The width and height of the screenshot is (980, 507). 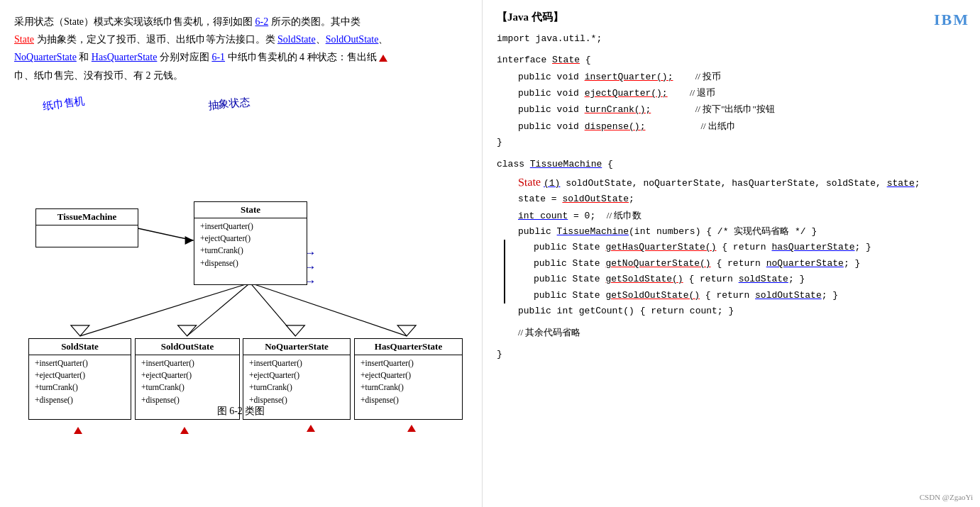 I want to click on box-hasquarter-state: HasQuarterState +insertQuarter() +ejectQ…, so click(x=409, y=379).